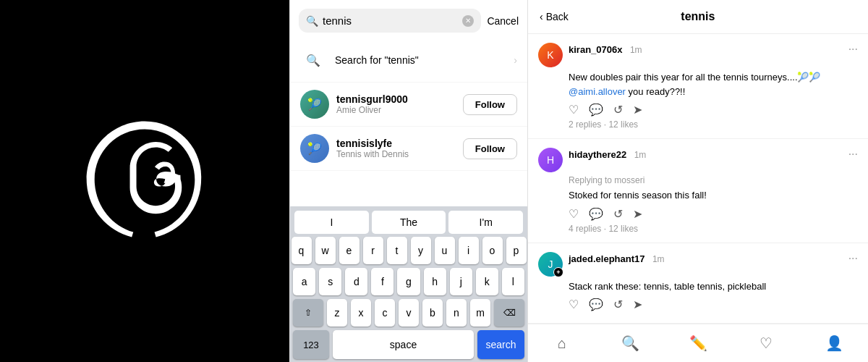  What do you see at coordinates (562, 343) in the screenshot?
I see `nav-home-button: ⌂` at bounding box center [562, 343].